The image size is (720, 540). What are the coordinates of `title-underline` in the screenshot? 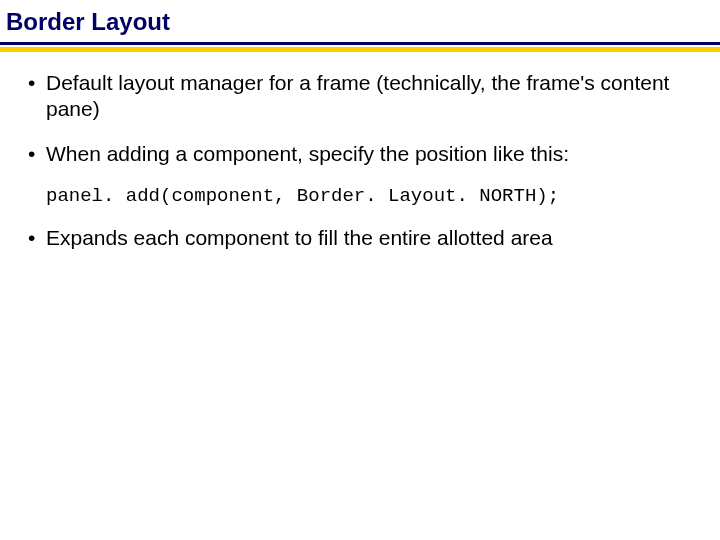 It's located at (360, 47).